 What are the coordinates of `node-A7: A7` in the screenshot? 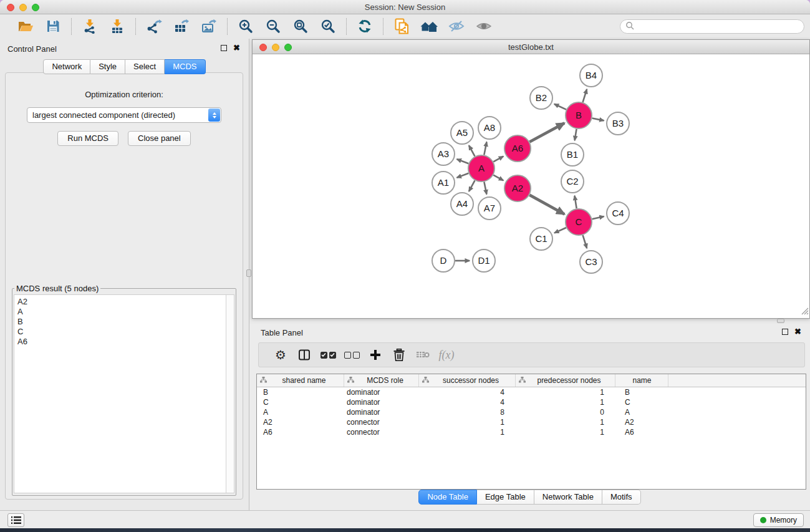 It's located at (489, 208).